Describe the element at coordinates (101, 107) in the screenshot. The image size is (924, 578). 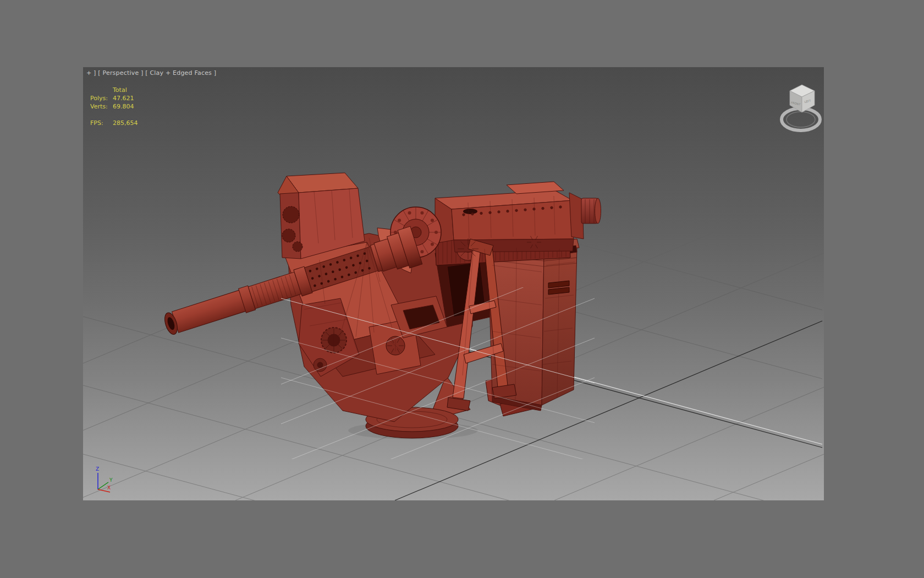
I see `verts-label: Verts:` at that location.